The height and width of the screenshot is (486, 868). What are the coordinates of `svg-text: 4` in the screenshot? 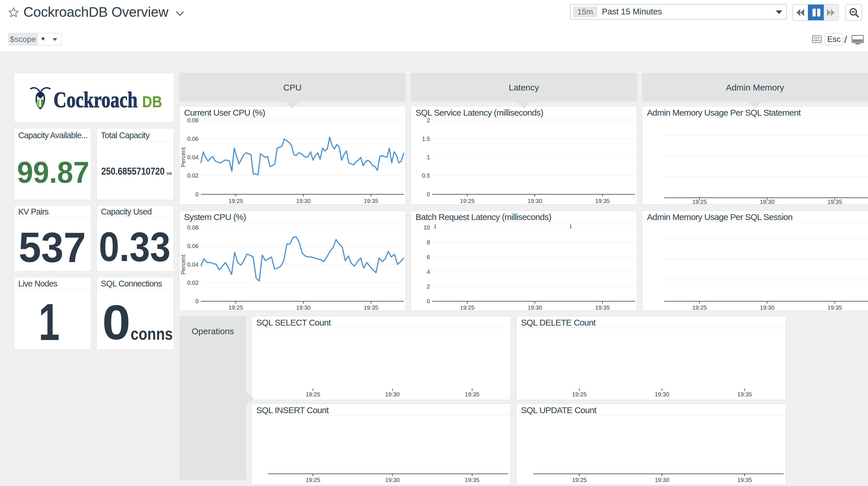 It's located at (429, 272).